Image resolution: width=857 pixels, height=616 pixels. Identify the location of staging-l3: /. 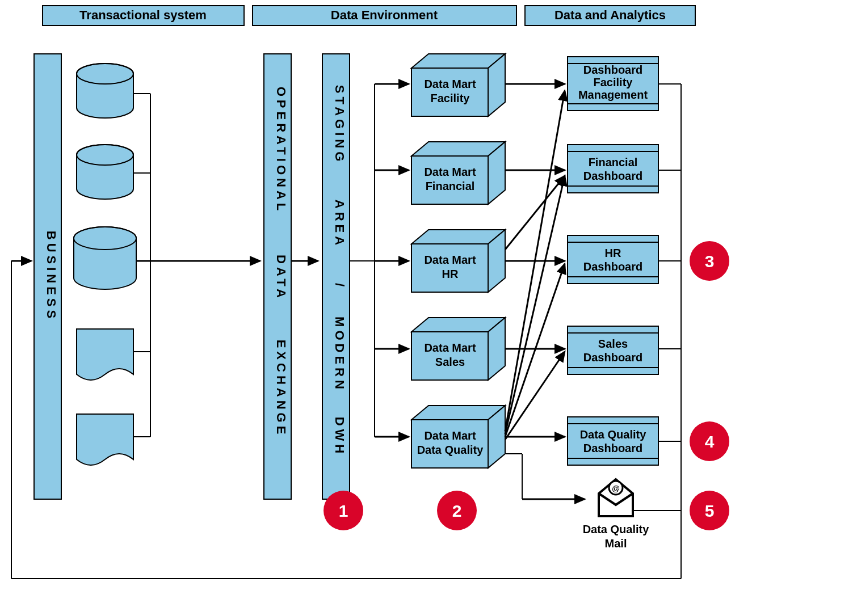
(339, 286).